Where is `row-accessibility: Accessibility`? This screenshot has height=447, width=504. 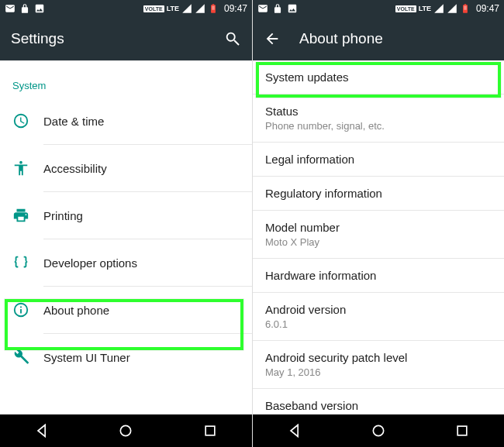
row-accessibility: Accessibility is located at coordinates (126, 168).